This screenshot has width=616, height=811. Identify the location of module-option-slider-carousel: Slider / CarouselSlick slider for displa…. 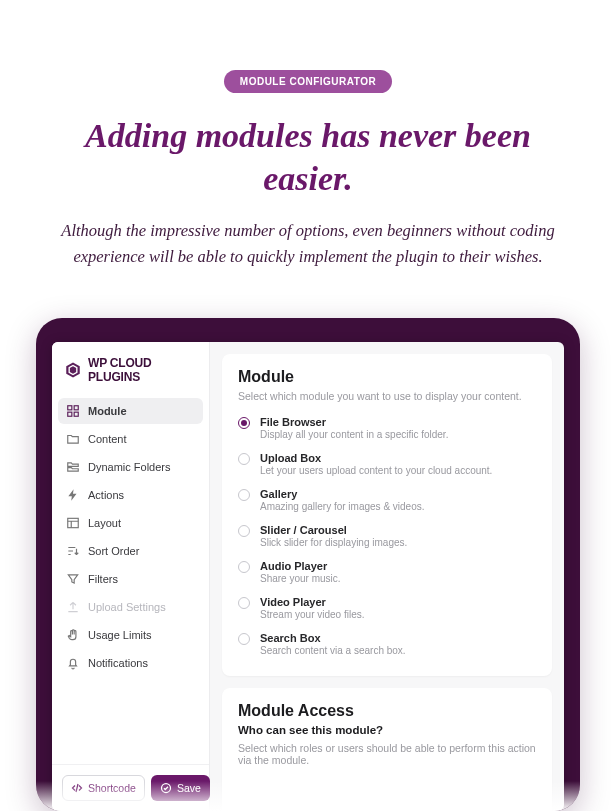
(387, 538).